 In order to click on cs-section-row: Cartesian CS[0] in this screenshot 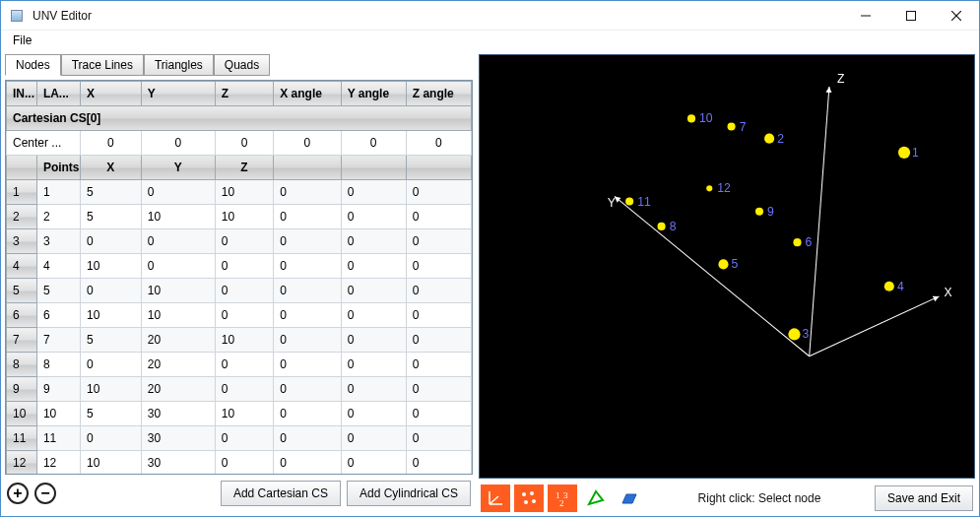, I will do `click(239, 118)`.